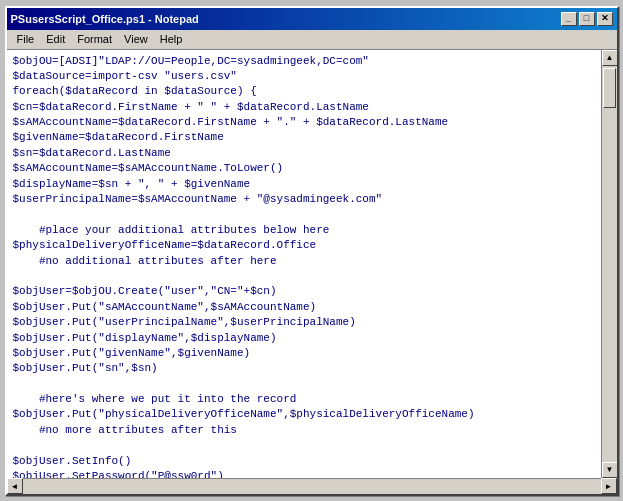  Describe the element at coordinates (136, 39) in the screenshot. I see `menu-view: View` at that location.